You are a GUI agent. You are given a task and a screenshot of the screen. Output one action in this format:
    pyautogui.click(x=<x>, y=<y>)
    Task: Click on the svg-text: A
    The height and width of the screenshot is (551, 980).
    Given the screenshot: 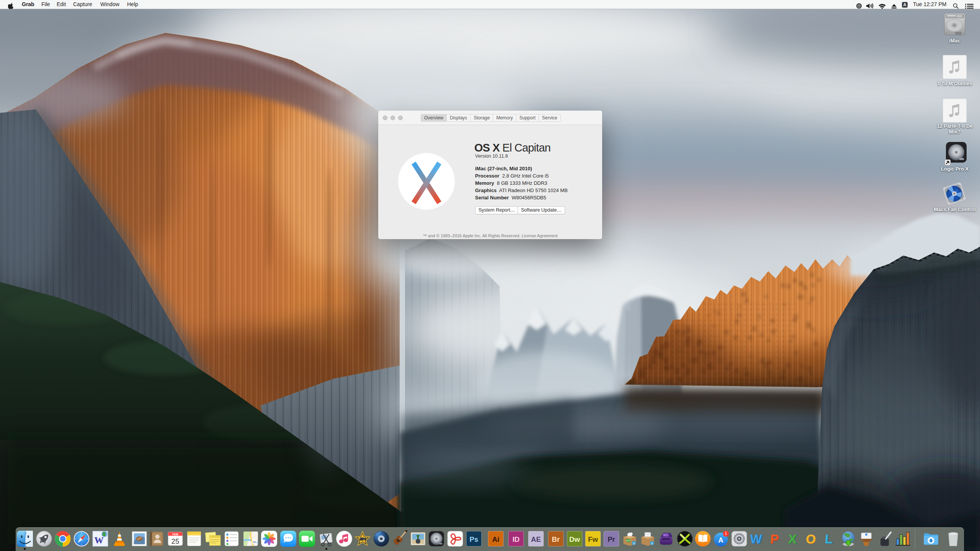 What is the action you would take?
    pyautogui.click(x=721, y=540)
    